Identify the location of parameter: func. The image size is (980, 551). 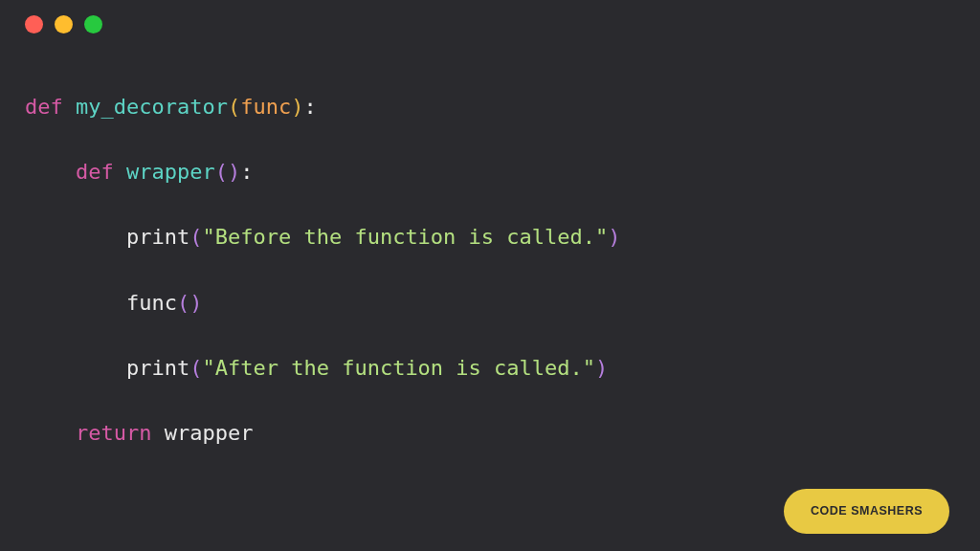
(266, 107).